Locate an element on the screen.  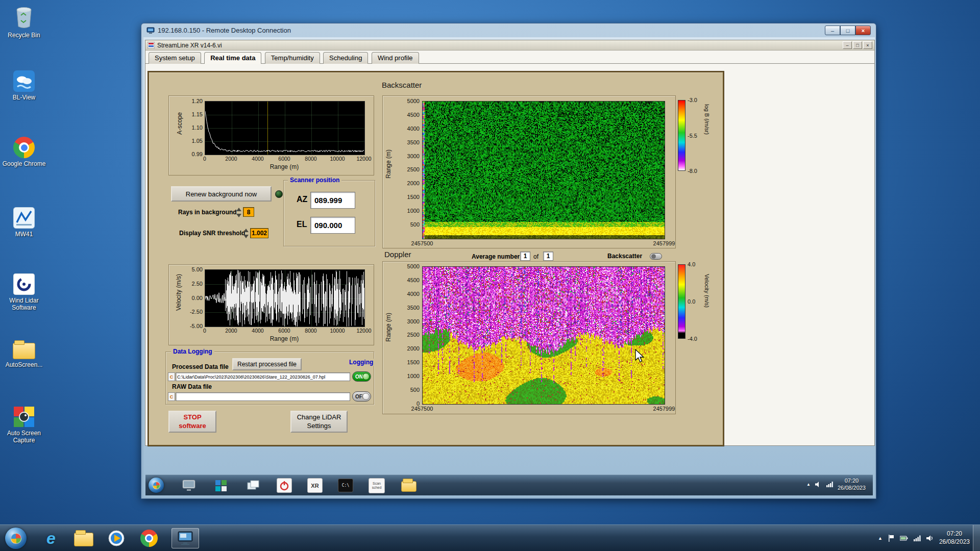
app-icon is located at coordinates (151, 45).